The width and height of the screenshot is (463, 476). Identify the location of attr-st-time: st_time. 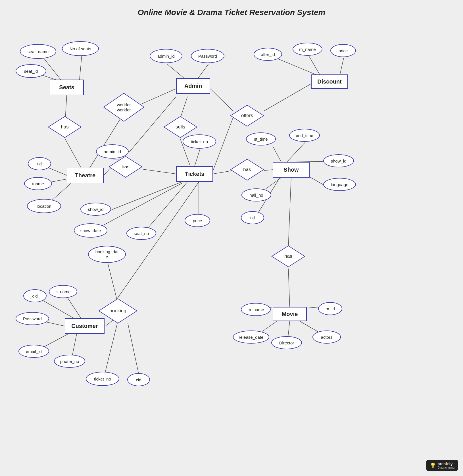
(261, 139).